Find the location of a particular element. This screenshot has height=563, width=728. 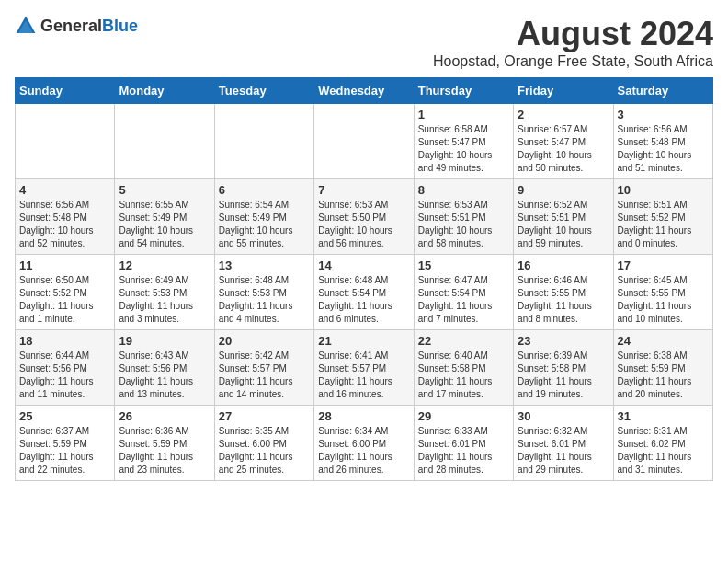

calendar-cell: 5Sunrise: 6:55 AMSunset: 5:49 PMDaylight… is located at coordinates (165, 217).